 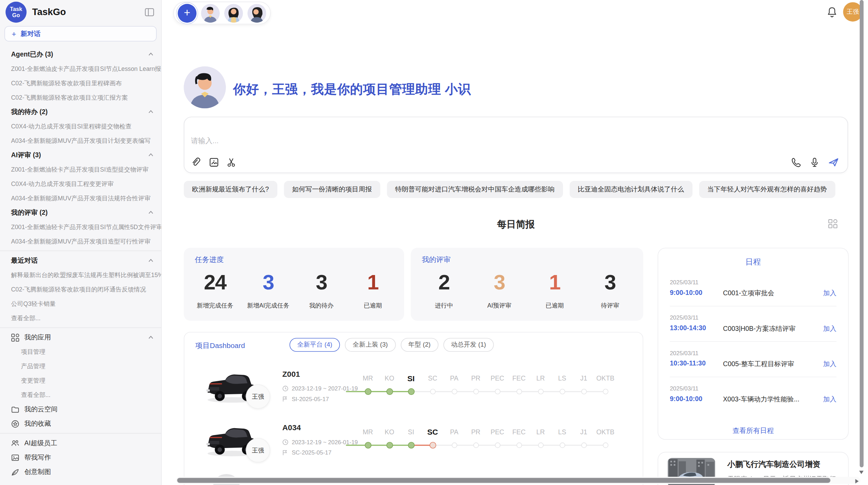 I want to click on app-title: TaskGo, so click(x=88, y=12).